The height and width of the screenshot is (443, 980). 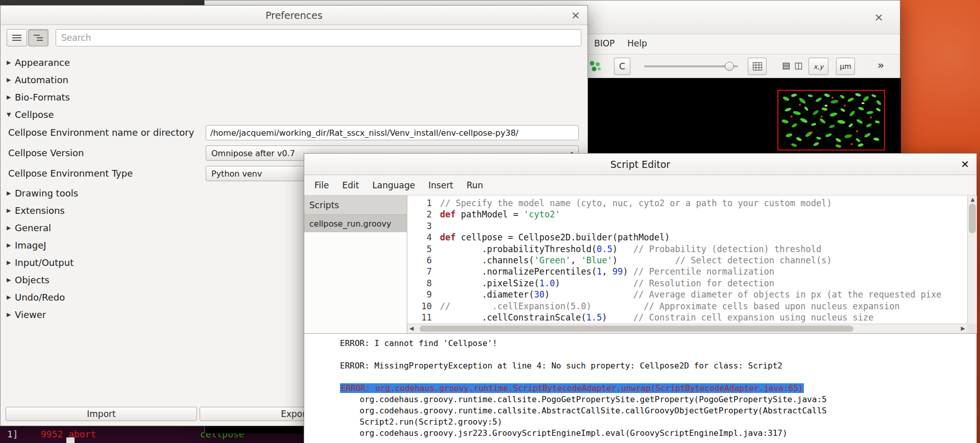 What do you see at coordinates (420, 294) in the screenshot?
I see `line-number: 9` at bounding box center [420, 294].